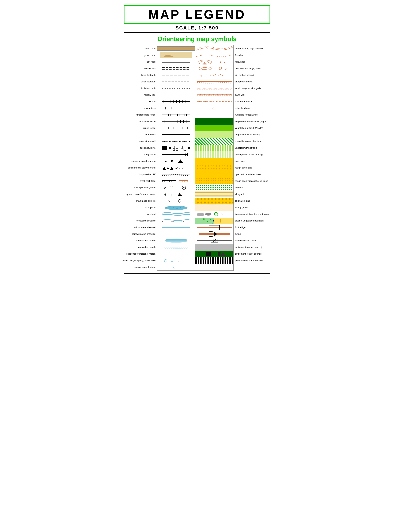 The width and height of the screenshot is (394, 532). I want to click on list-item: vehicle trail, so click(138, 68).